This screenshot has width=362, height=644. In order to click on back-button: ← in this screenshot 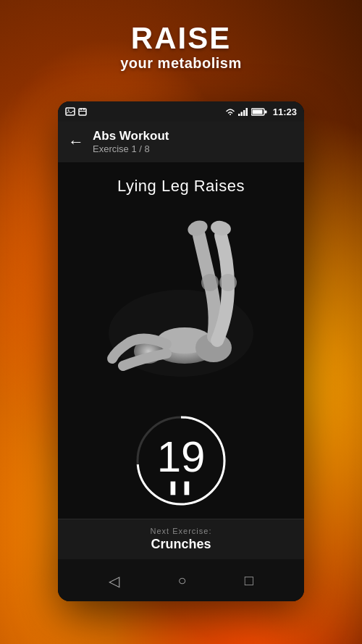, I will do `click(76, 142)`.